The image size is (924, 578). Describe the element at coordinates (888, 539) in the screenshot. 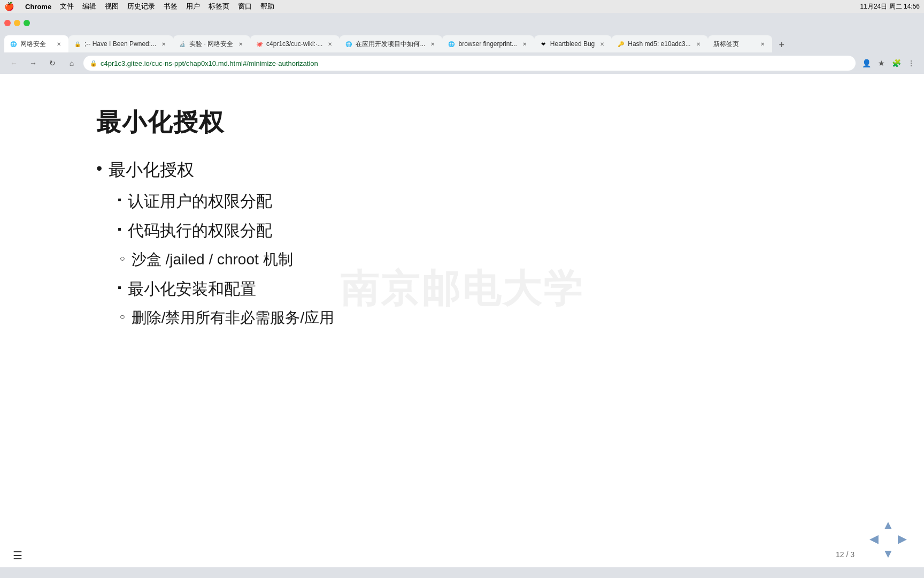

I see `nav-arrows: ▲ ◀ ▶ ▼` at that location.